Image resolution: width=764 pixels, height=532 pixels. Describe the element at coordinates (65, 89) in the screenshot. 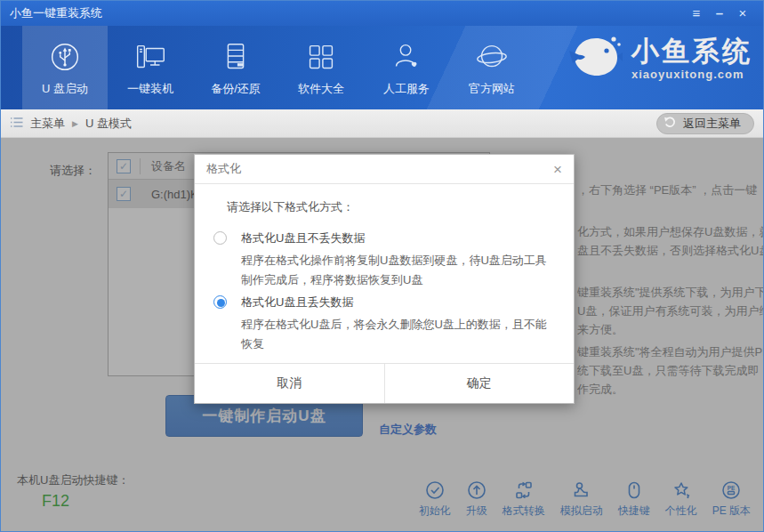

I see `nav-item-label: U 盘启动` at that location.